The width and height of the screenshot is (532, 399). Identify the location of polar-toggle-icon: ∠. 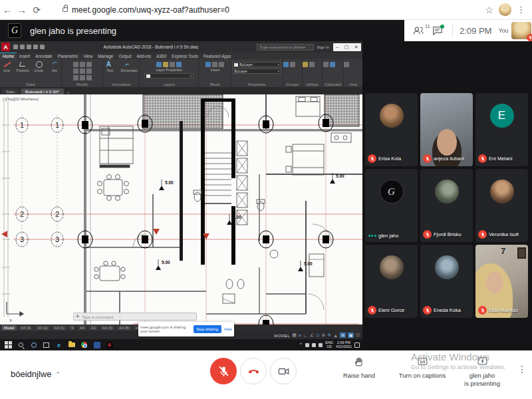
(312, 335).